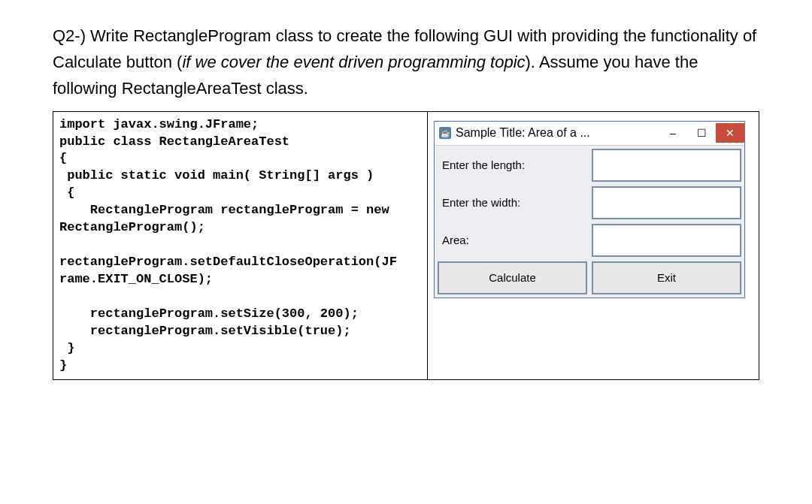  I want to click on area-input, so click(666, 240).